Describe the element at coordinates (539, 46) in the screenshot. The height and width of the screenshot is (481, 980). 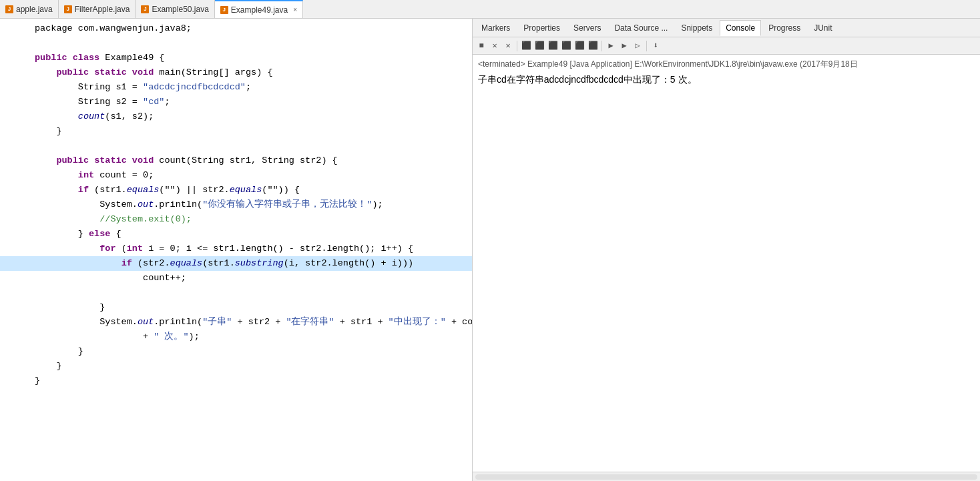
I see `paste-button: ⬛` at that location.